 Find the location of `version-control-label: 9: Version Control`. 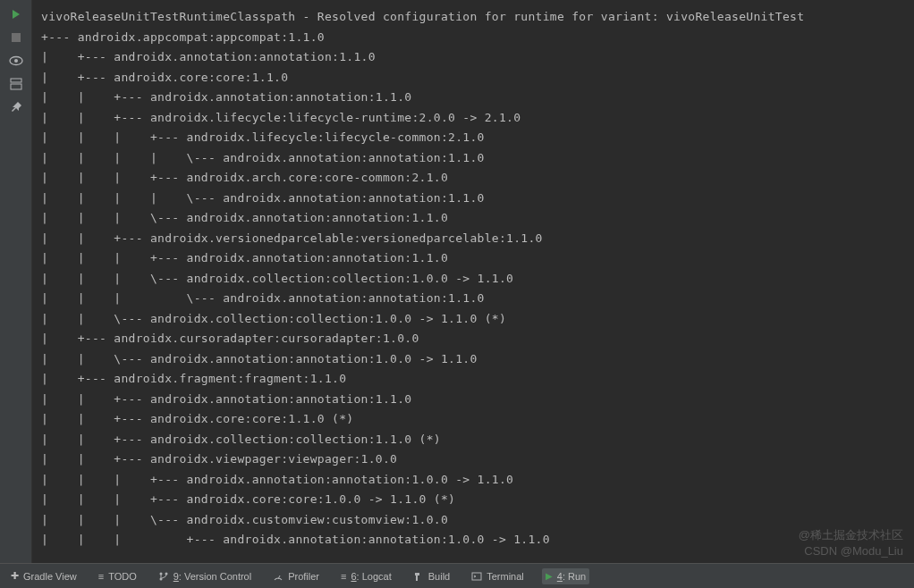

version-control-label: 9: Version Control is located at coordinates (213, 576).